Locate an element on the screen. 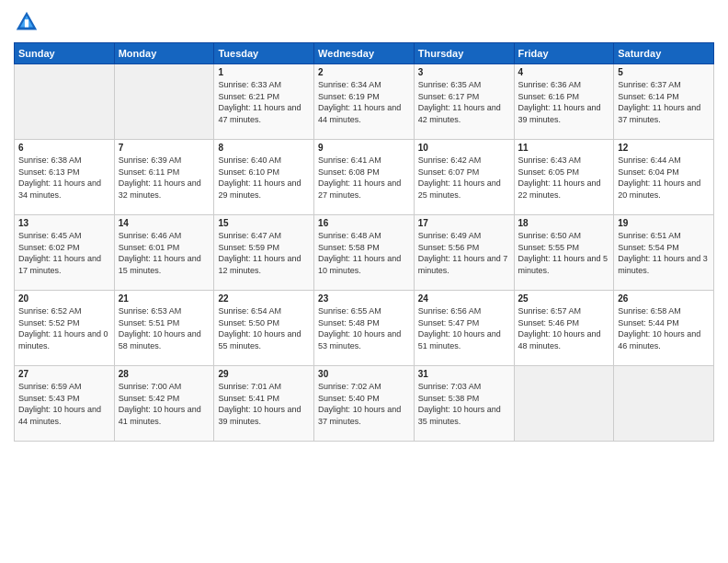 This screenshot has height=563, width=728. day-number: 20 is located at coordinates (64, 298).